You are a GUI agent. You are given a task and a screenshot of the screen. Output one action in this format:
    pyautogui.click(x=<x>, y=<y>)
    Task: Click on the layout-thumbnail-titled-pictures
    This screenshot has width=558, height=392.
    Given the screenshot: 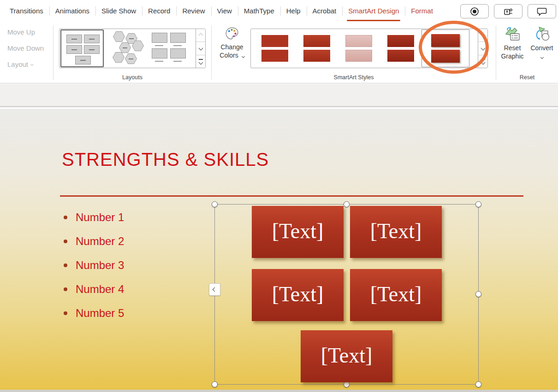 What is the action you would take?
    pyautogui.click(x=169, y=48)
    